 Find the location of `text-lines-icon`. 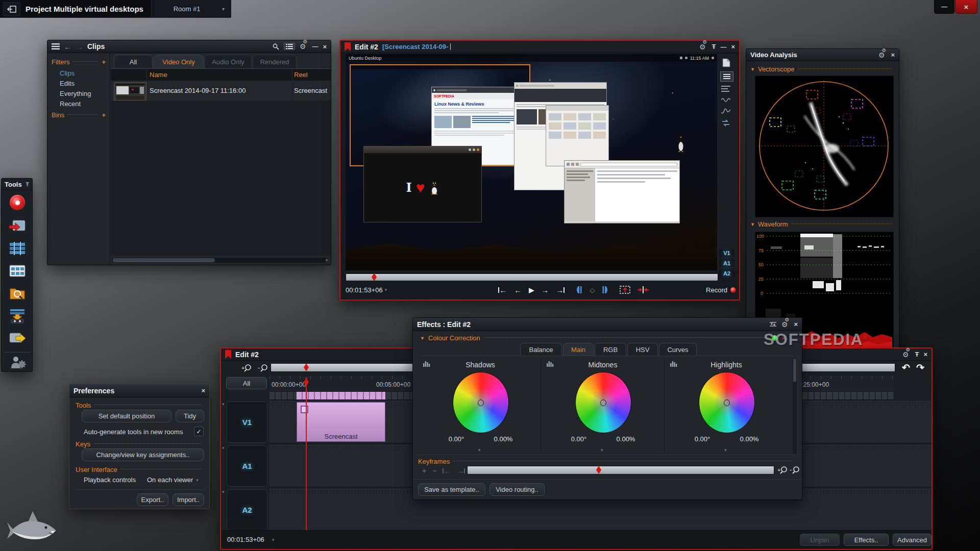

text-lines-icon is located at coordinates (726, 89).